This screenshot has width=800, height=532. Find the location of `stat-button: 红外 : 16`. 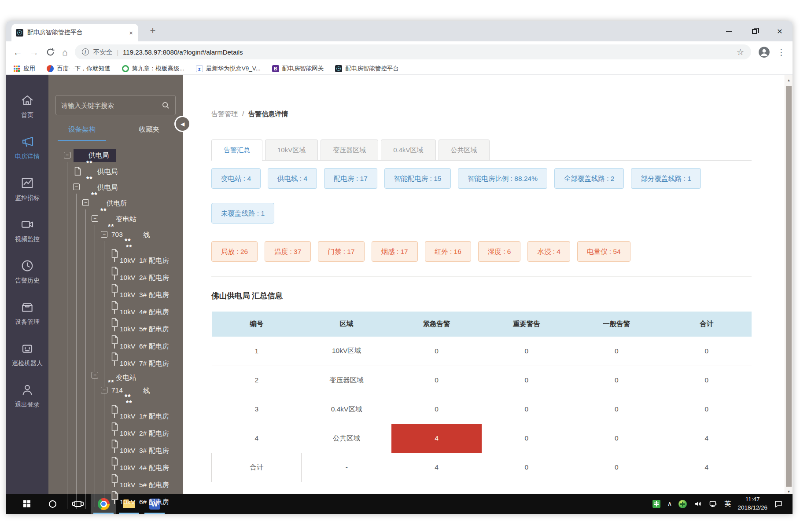

stat-button: 红外 : 16 is located at coordinates (448, 252).